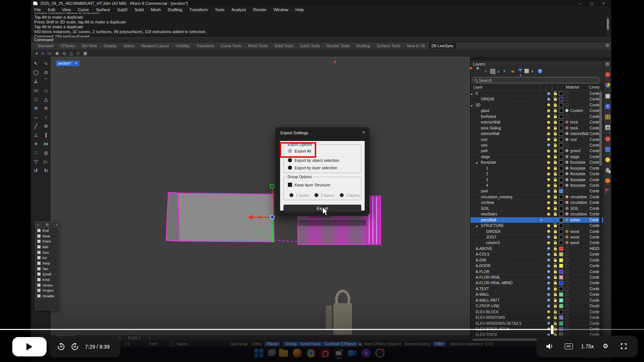 The width and height of the screenshot is (644, 362). What do you see at coordinates (110, 46) in the screenshot?
I see `tab-display: Display` at bounding box center [110, 46].